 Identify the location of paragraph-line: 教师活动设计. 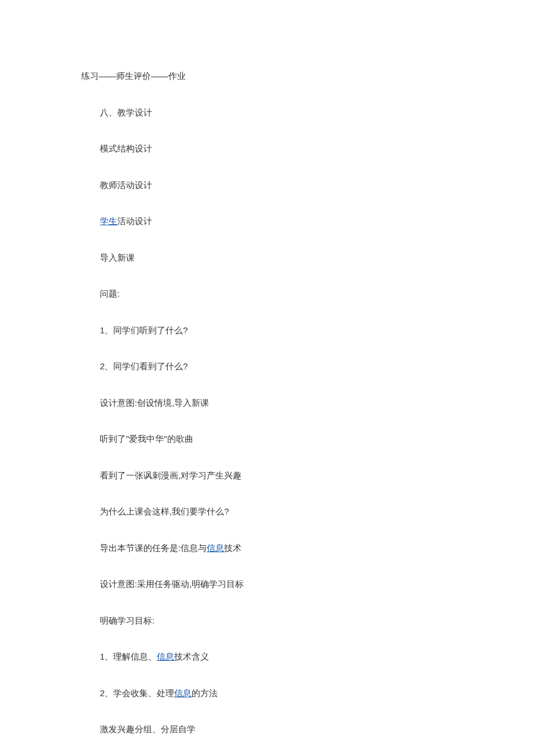
(276, 186).